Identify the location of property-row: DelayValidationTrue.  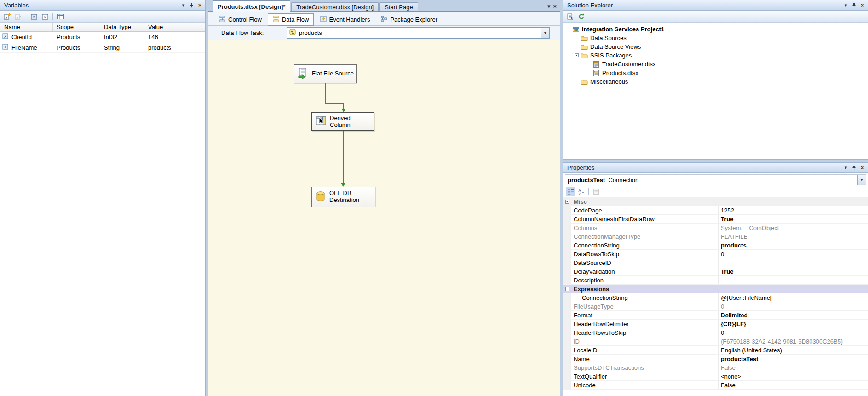
(716, 271).